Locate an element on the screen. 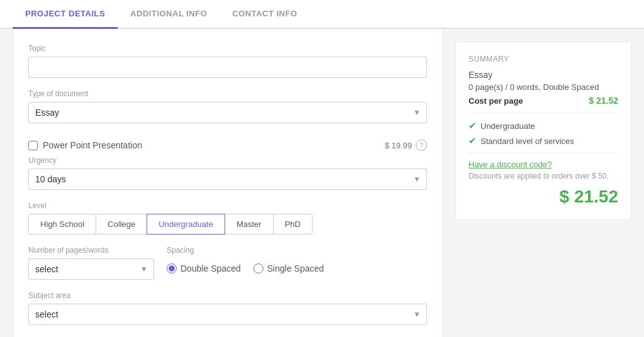 Image resolution: width=644 pixels, height=337 pixels. summary-cost-row: Cost per page $ 21.52 is located at coordinates (543, 101).